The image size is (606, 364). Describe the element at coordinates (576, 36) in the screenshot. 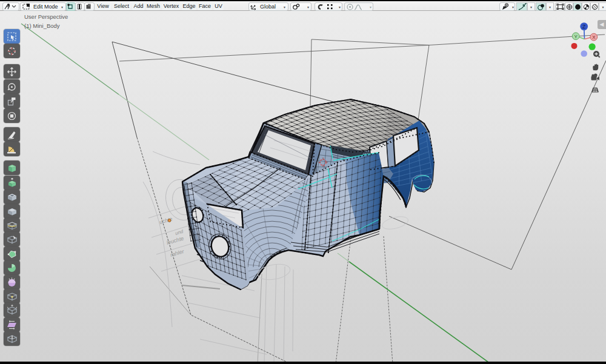

I see `svg-text: Y` at that location.